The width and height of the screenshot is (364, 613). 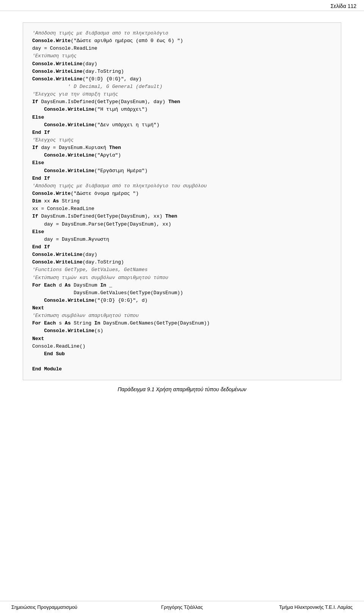 What do you see at coordinates (182, 389) in the screenshot?
I see `figure-caption: Παράδειγμα 9.1 Χρήση απαριθμητού τύπου δ…` at bounding box center [182, 389].